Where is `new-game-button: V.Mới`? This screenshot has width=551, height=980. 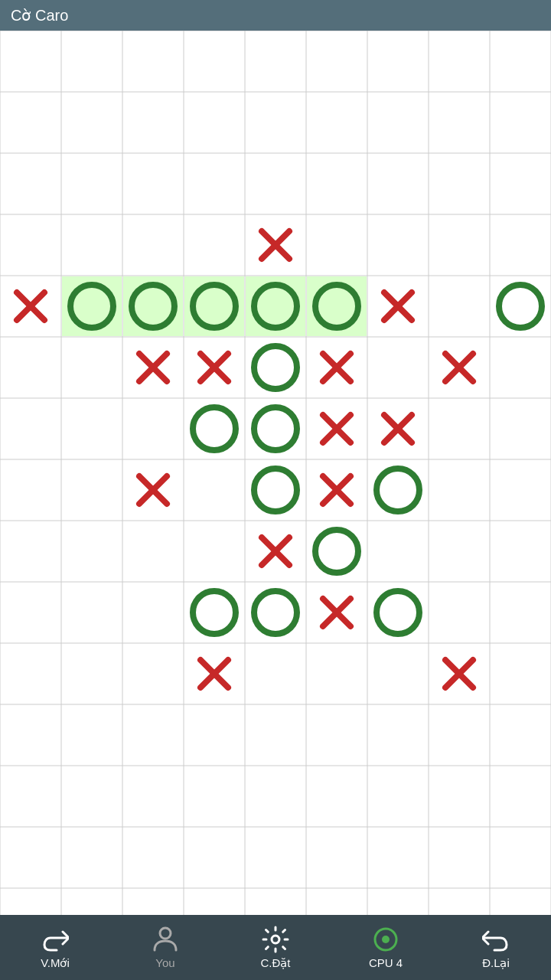
new-game-button: V.Mới is located at coordinates (55, 948).